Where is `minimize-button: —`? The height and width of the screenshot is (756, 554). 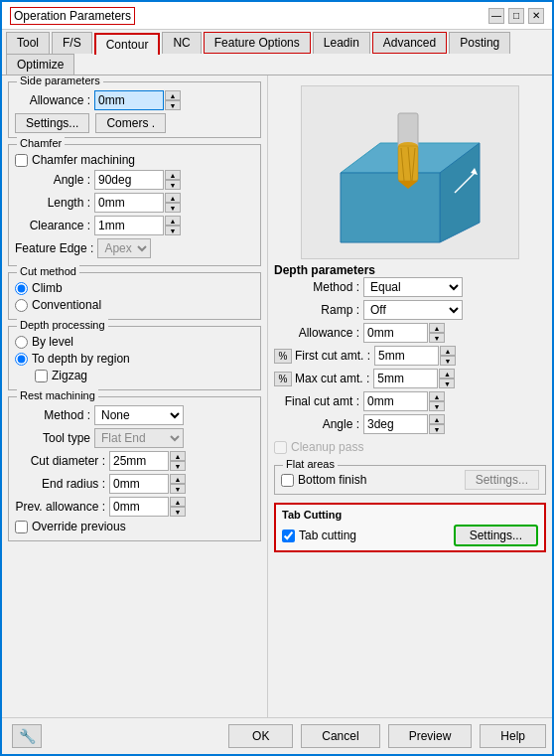 minimize-button: — is located at coordinates (496, 16).